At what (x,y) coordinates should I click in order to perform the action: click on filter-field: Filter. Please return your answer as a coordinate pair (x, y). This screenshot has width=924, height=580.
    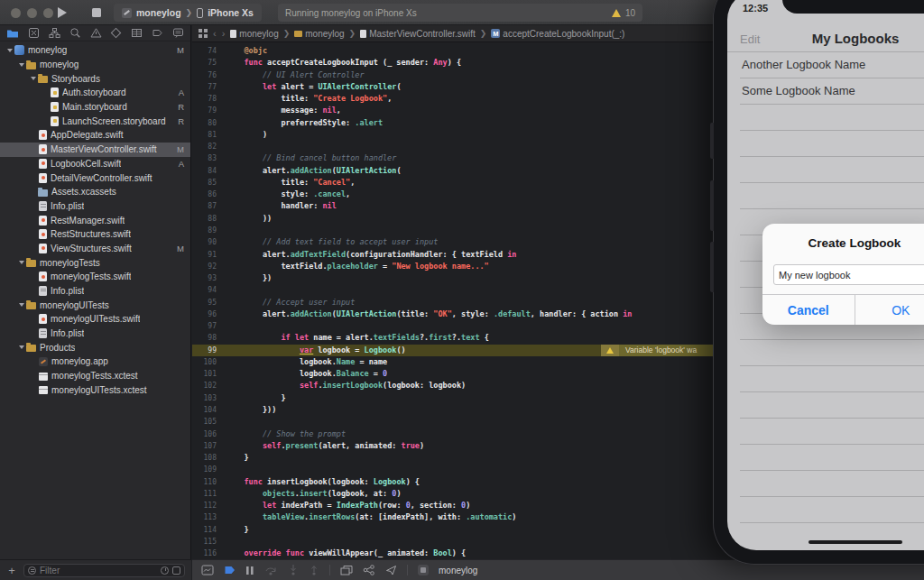
    Looking at the image, I should click on (105, 570).